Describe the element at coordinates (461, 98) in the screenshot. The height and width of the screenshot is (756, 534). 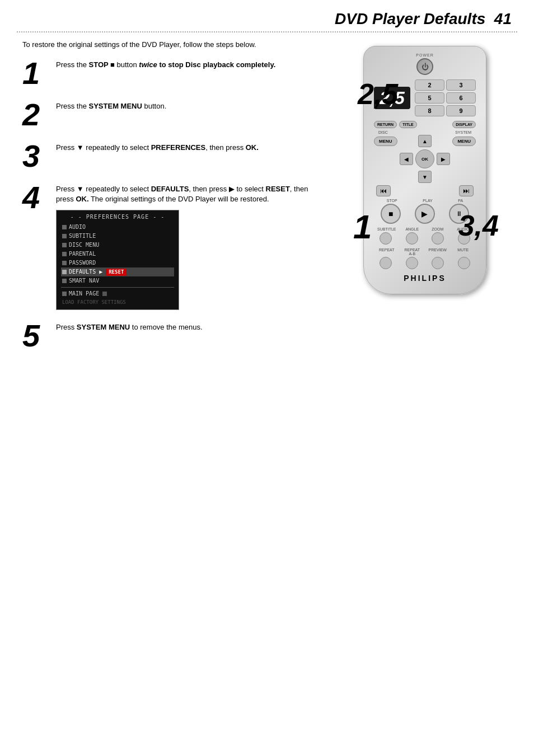
I see `num-6-button: 6` at that location.